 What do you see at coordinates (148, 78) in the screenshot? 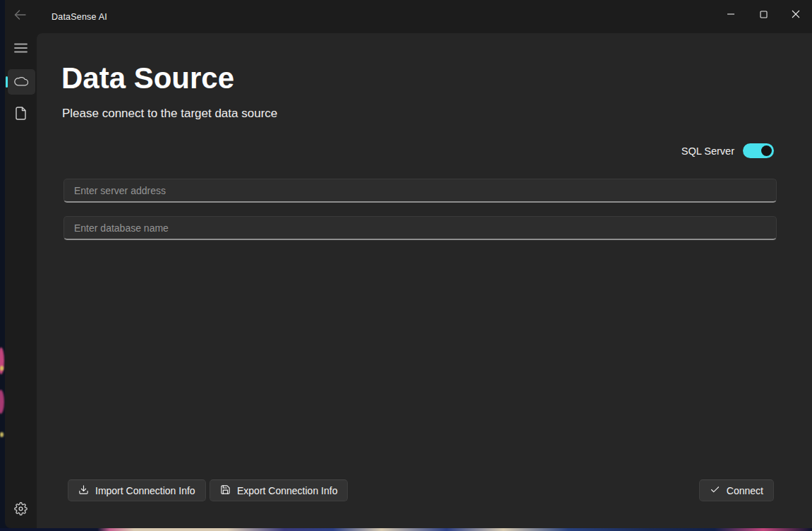
I see `page-title: Data Source` at bounding box center [148, 78].